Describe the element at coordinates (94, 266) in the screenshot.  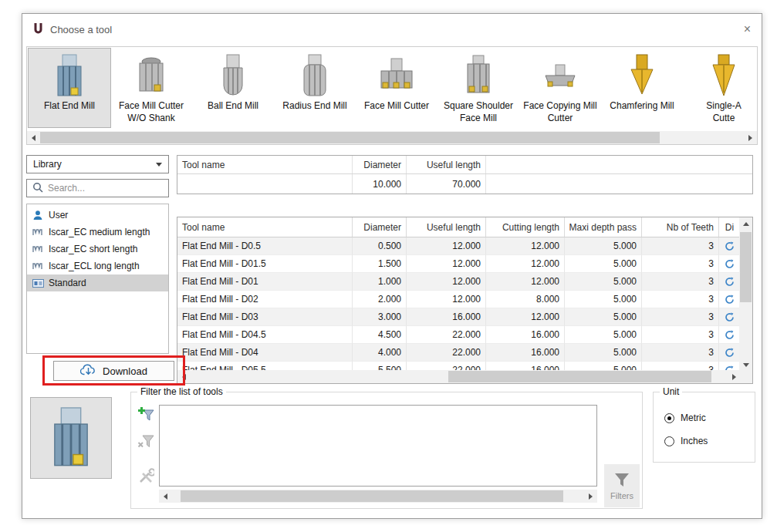
I see `library-item-label: Iscar_ECL long length` at that location.